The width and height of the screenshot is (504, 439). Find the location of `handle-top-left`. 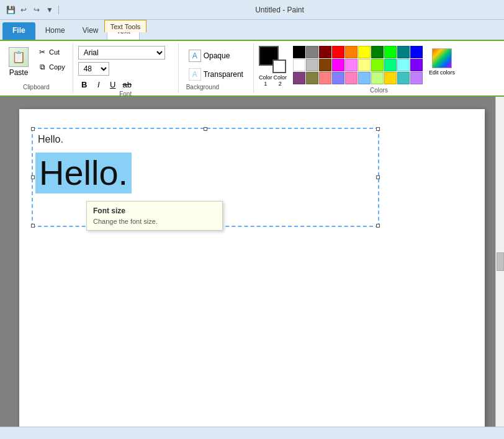

handle-top-left is located at coordinates (33, 129).